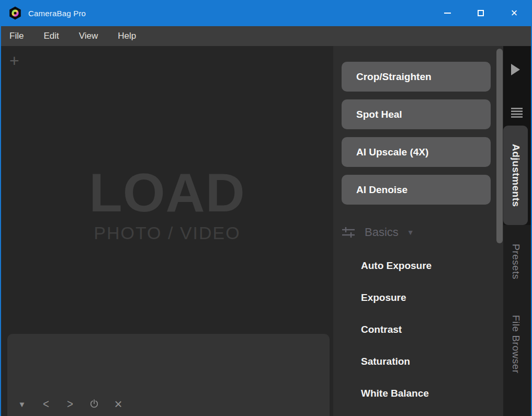  What do you see at coordinates (423, 297) in the screenshot?
I see `adjustment-exposure: Exposure` at bounding box center [423, 297].